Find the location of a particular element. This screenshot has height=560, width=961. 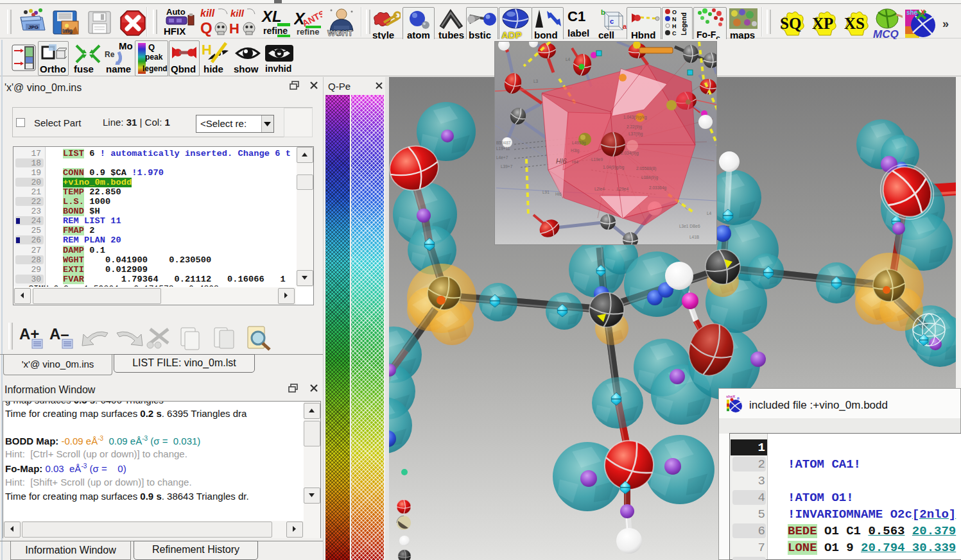

svg-text: 2.03364g is located at coordinates (657, 188).